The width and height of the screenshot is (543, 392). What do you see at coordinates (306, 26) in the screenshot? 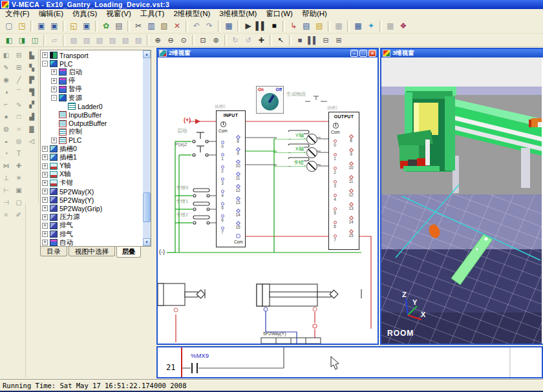
I see `report-doc-icon: ▤` at bounding box center [306, 26].